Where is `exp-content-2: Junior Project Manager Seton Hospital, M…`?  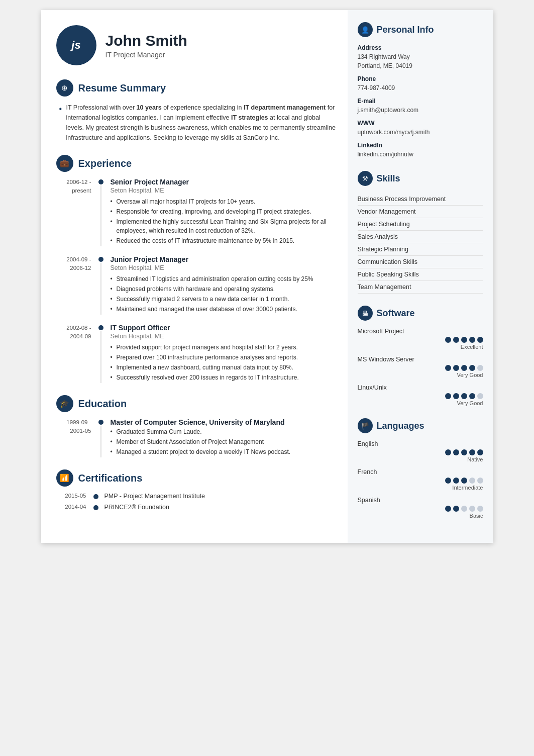
exp-content-2: Junior Project Manager Seton Hospital, M… is located at coordinates (224, 285).